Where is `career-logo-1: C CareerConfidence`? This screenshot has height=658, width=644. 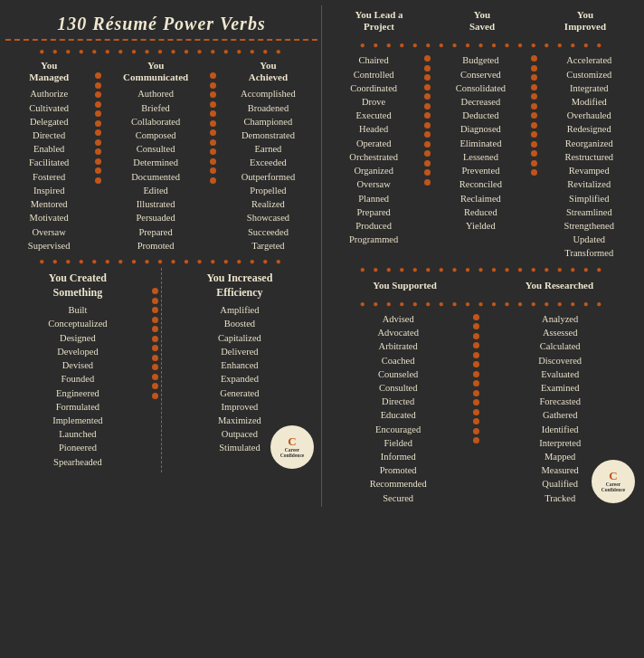 career-logo-1: C CareerConfidence is located at coordinates (292, 447).